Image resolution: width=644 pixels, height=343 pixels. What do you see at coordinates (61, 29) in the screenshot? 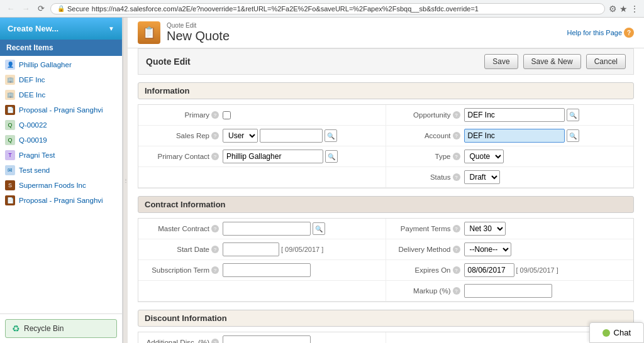
I see `create-new-button: Create New... ▼` at bounding box center [61, 29].